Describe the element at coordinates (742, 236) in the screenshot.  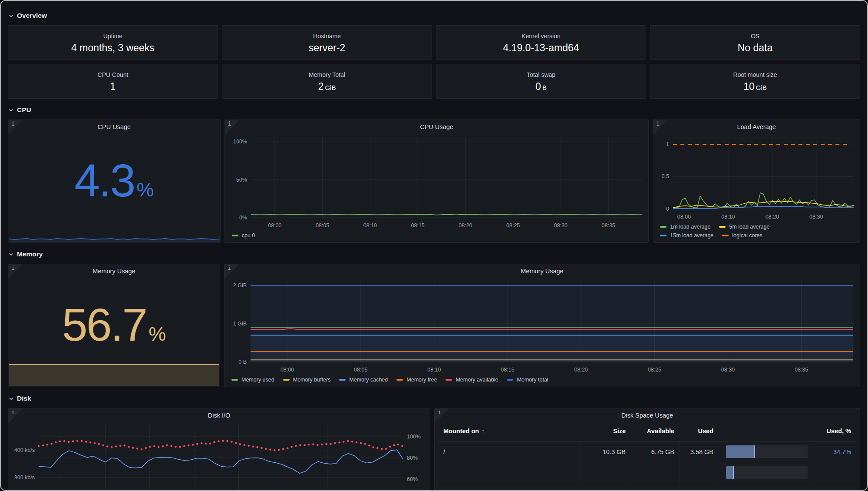
I see `legend-item: logical cores` at that location.